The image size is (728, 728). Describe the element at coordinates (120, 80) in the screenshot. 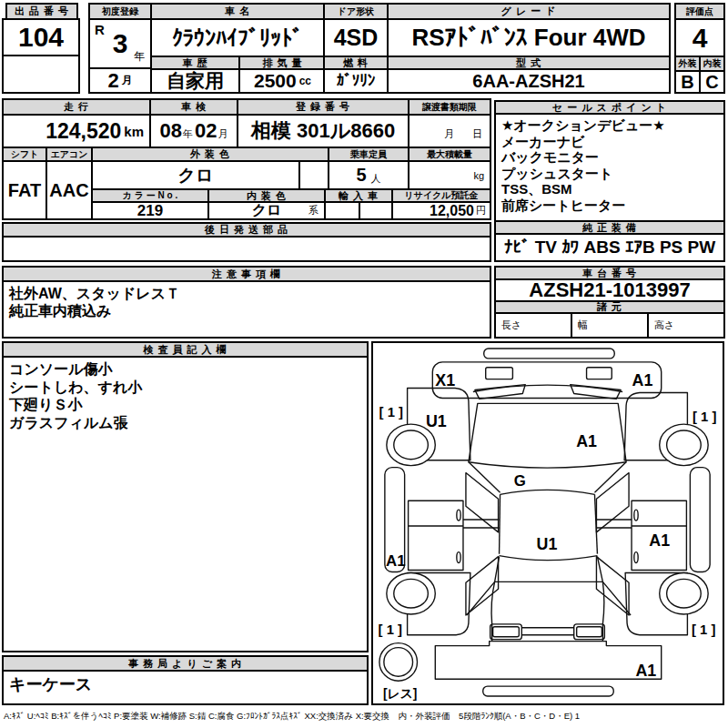

I see `first-reg-month-cell: 2 月` at that location.